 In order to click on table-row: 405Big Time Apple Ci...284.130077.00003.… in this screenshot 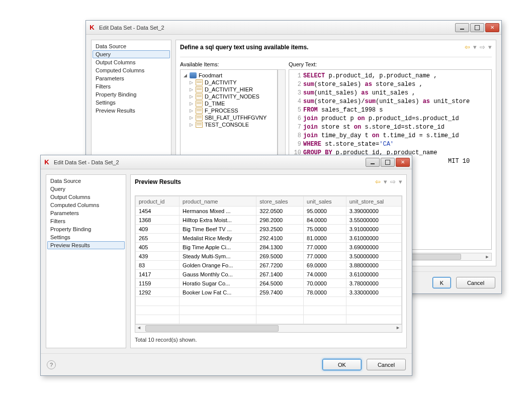, I will do `click(269, 247)`.